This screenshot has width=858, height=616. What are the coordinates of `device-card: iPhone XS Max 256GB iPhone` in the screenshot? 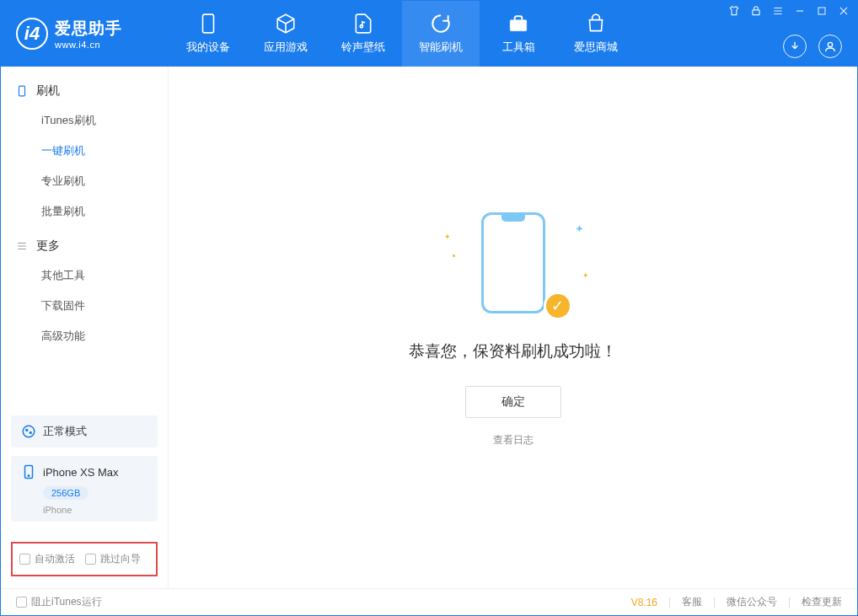 It's located at (84, 489).